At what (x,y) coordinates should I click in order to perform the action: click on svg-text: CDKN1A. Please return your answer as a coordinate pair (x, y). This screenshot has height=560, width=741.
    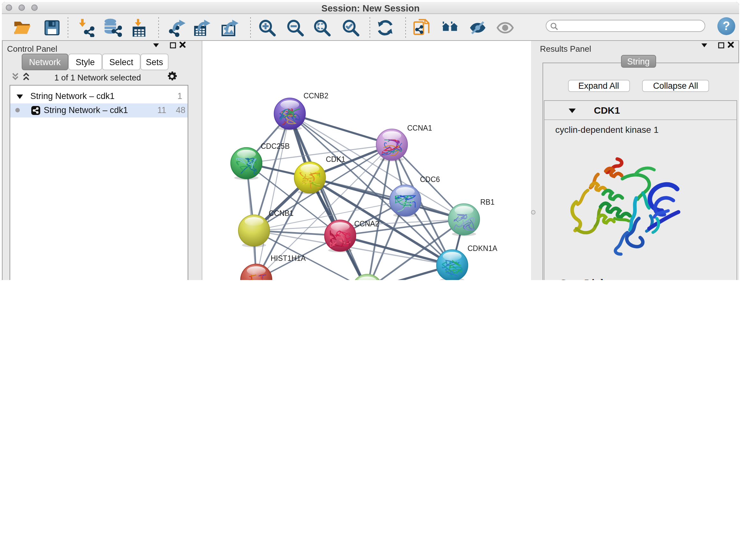
    Looking at the image, I should click on (482, 248).